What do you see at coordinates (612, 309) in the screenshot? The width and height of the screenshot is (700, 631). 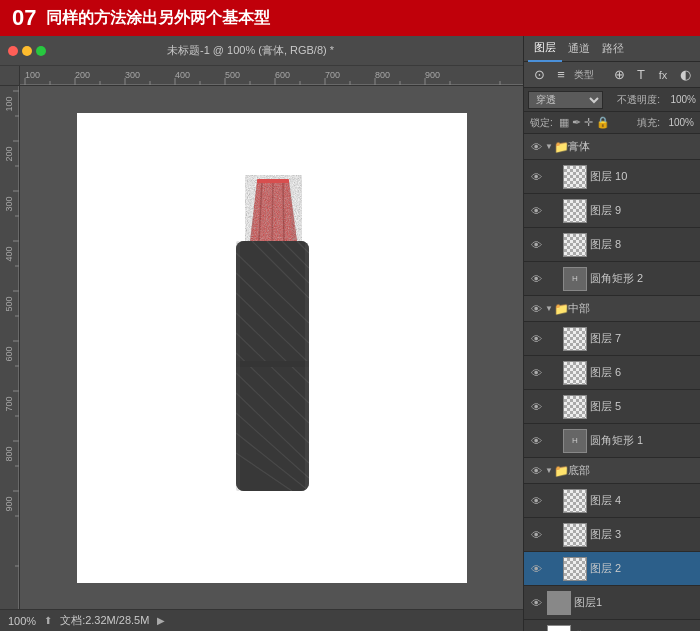 I see `layer-item: 👁▼📁中部` at bounding box center [612, 309].